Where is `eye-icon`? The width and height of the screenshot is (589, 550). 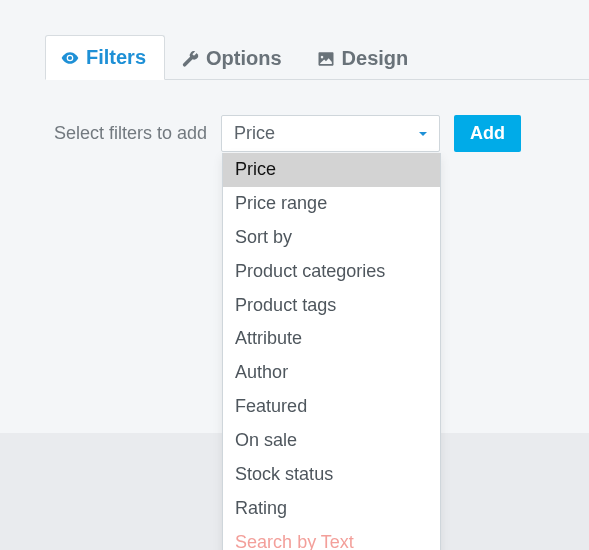
eye-icon is located at coordinates (70, 58).